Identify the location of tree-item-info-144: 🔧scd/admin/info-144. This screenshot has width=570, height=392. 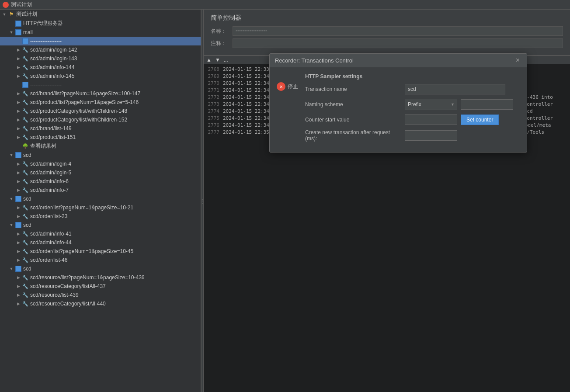
(101, 67).